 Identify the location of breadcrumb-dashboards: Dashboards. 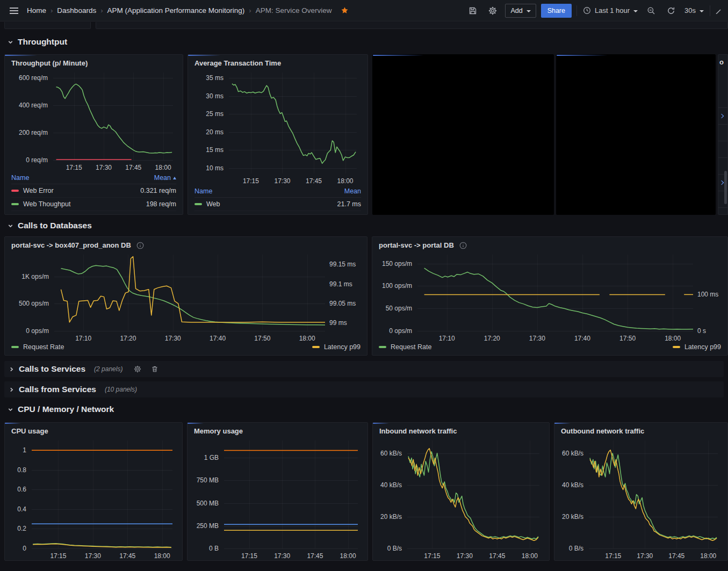
(76, 11).